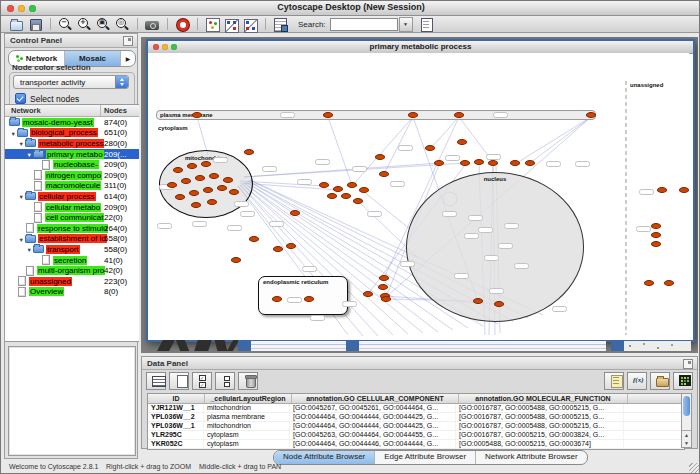  What do you see at coordinates (16, 24) in the screenshot?
I see `open-session-icon` at bounding box center [16, 24].